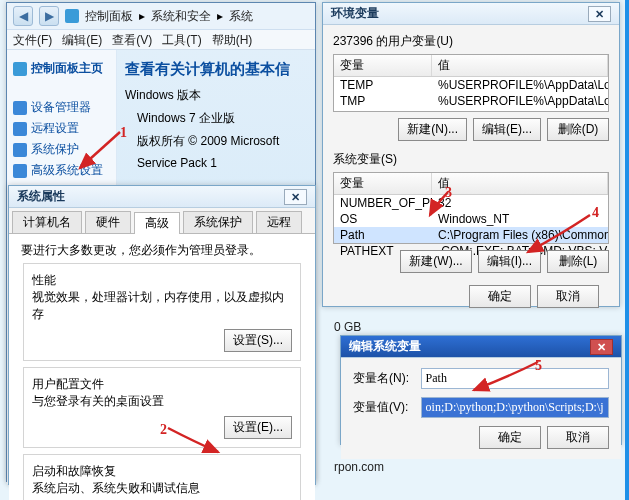 This screenshot has width=629, height=500. Describe the element at coordinates (471, 85) in the screenshot. I see `list-item: TEMP%USERPROFILE%\AppData\Local\Temp` at that location.